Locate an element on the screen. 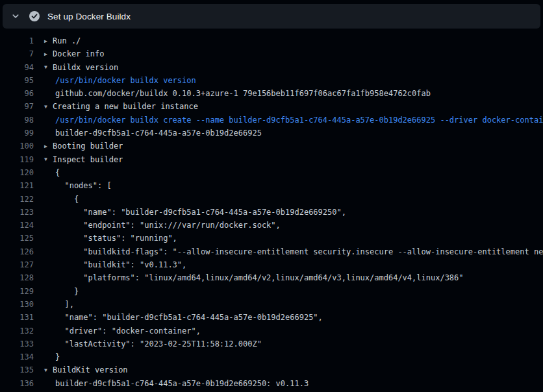 This screenshot has height=392, width=543. log-group-toggle: ▼BuildKit version is located at coordinates (81, 370).